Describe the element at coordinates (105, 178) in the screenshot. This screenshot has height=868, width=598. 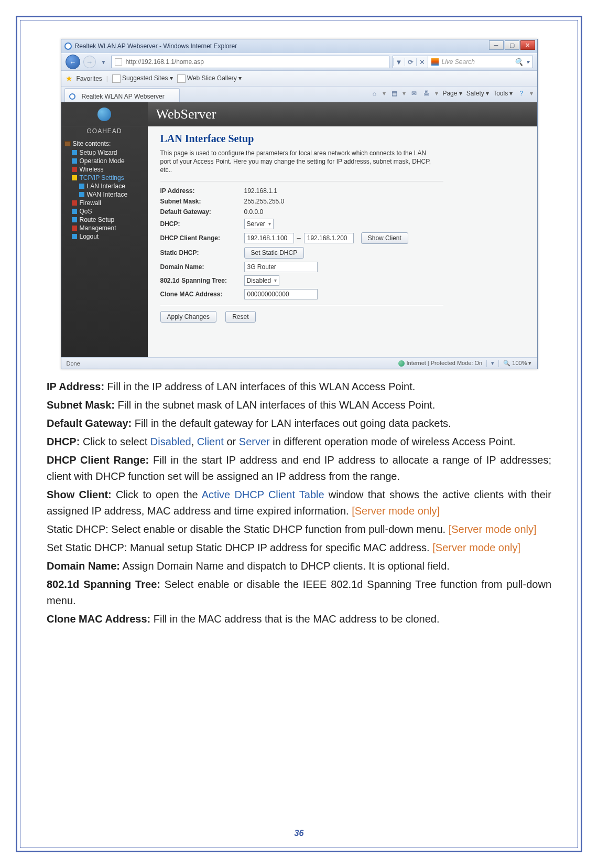
I see `sidebar-item-tcpip: TCP/IP Settings` at that location.